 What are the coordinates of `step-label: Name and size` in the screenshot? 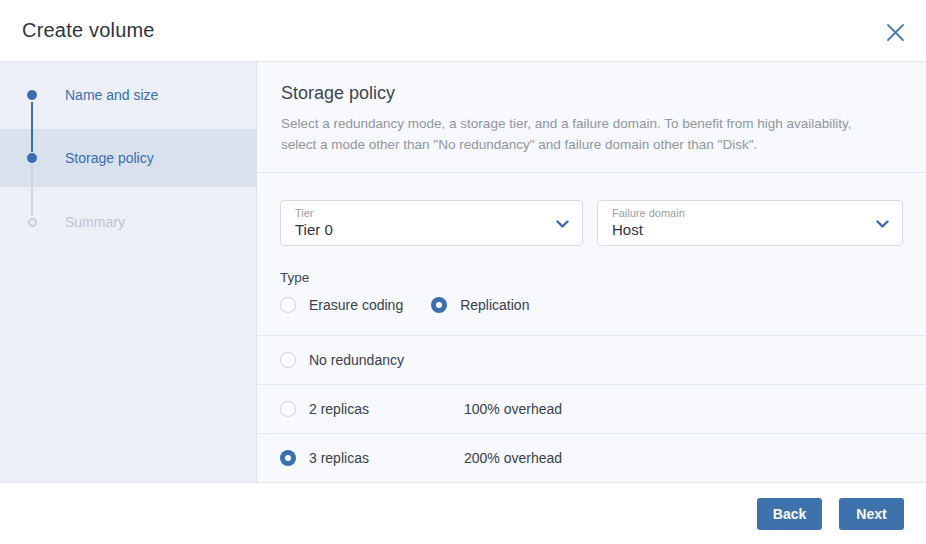 It's located at (112, 95).